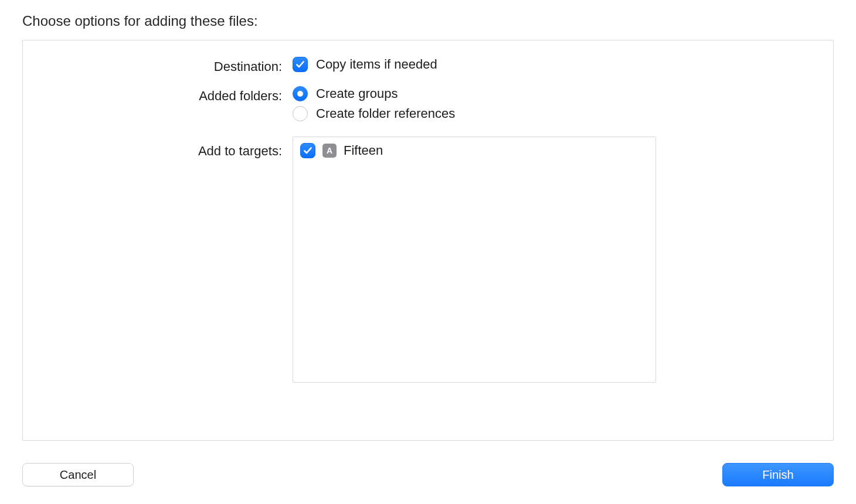 Image resolution: width=856 pixels, height=504 pixels. What do you see at coordinates (308, 151) in the screenshot?
I see `target-checkbox` at bounding box center [308, 151].